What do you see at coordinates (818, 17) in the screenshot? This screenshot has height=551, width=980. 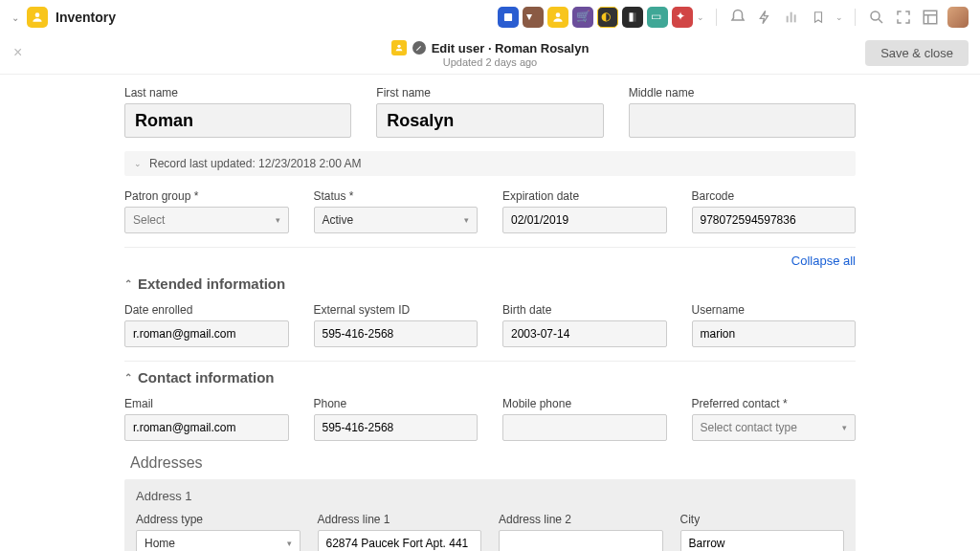 I see `bookmark-icon` at bounding box center [818, 17].